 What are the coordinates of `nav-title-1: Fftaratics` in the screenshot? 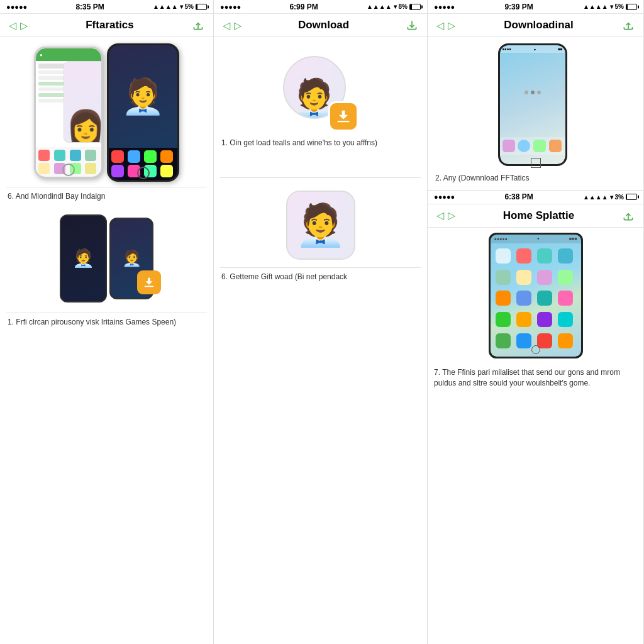 It's located at (109, 25).